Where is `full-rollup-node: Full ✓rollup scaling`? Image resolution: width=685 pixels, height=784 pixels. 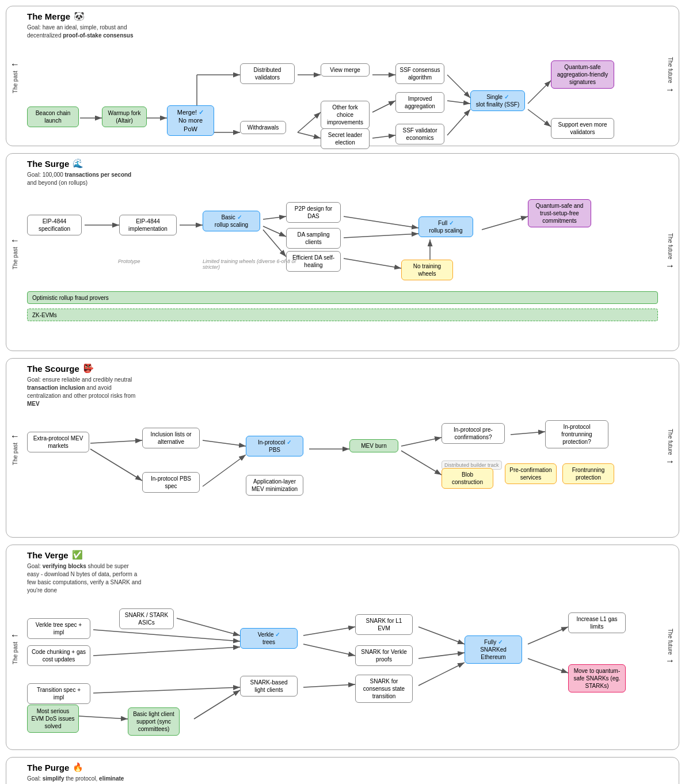
full-rollup-node: Full ✓rollup scaling is located at coordinates (446, 227).